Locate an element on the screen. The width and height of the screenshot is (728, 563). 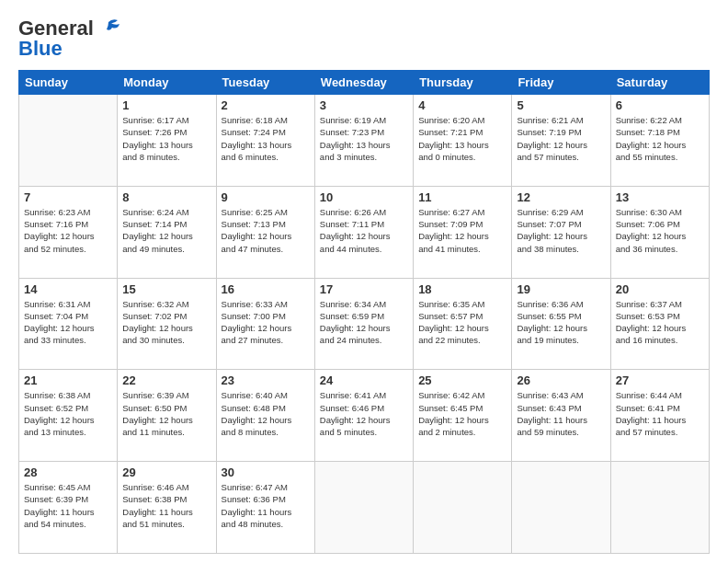
calendar-cell: 15Sunrise: 6:32 AM Sunset: 7:02 PM Dayli… is located at coordinates (167, 324).